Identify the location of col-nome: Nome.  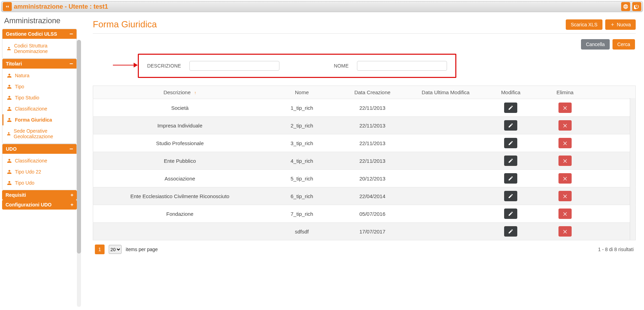
(302, 92).